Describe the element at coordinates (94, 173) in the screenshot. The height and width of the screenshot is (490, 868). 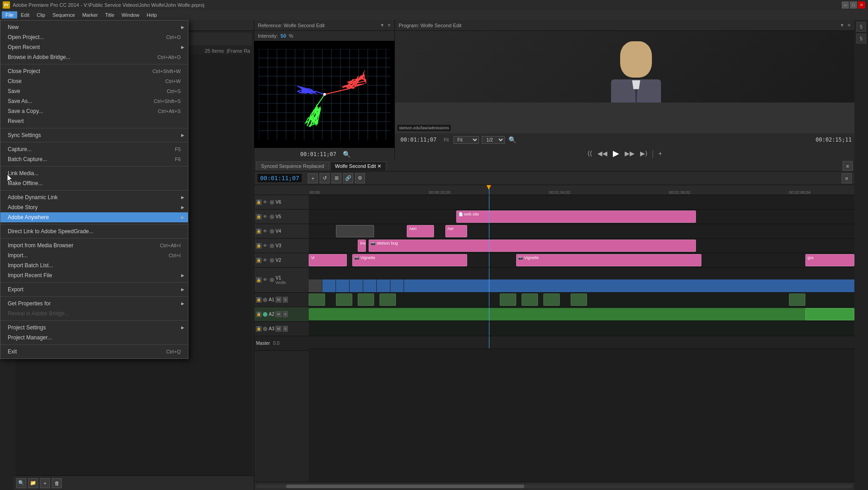
I see `menu-link-media: Link Media...` at that location.